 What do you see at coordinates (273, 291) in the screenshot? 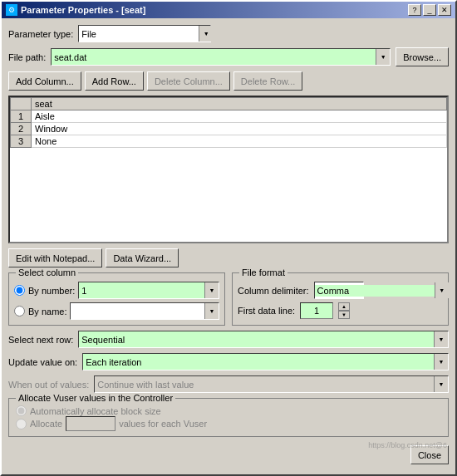
I see `col-delimiter-label: Column delimiter:` at bounding box center [273, 291].